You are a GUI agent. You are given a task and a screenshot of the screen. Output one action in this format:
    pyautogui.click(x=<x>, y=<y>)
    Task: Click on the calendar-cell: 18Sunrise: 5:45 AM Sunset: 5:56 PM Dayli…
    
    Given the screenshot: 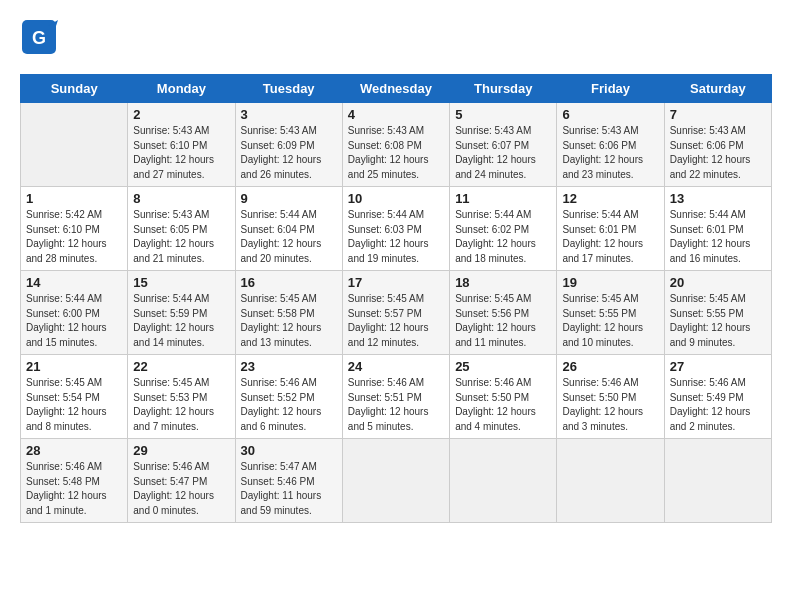 What is the action you would take?
    pyautogui.click(x=504, y=313)
    